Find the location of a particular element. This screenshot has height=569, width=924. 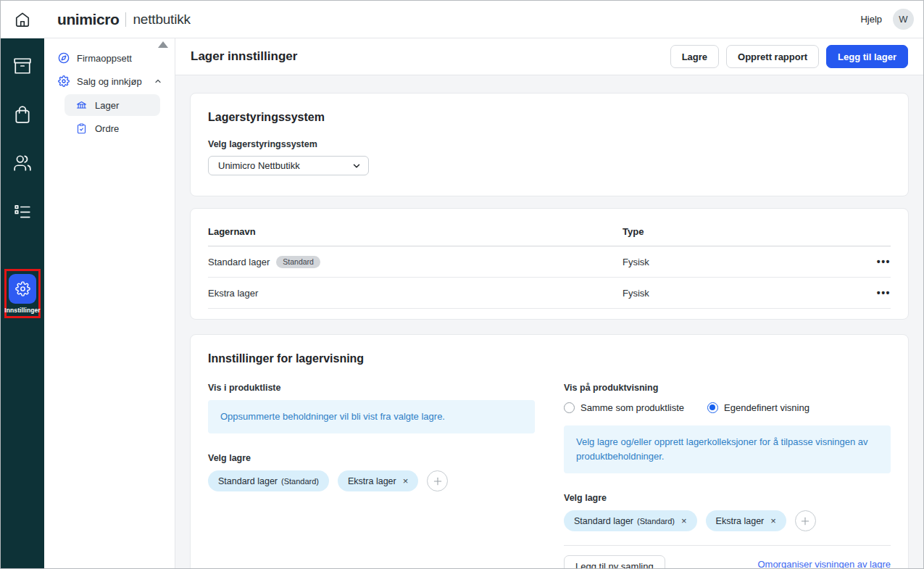

status-badge: Standard is located at coordinates (299, 262).